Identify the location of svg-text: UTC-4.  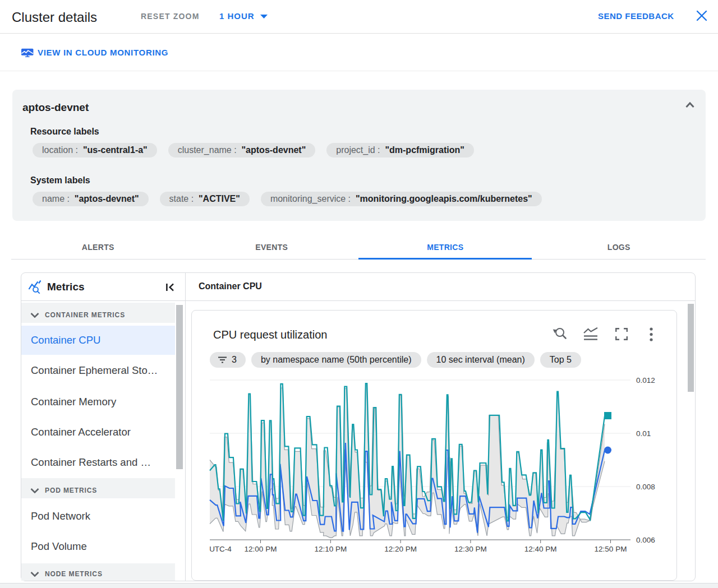
(220, 549).